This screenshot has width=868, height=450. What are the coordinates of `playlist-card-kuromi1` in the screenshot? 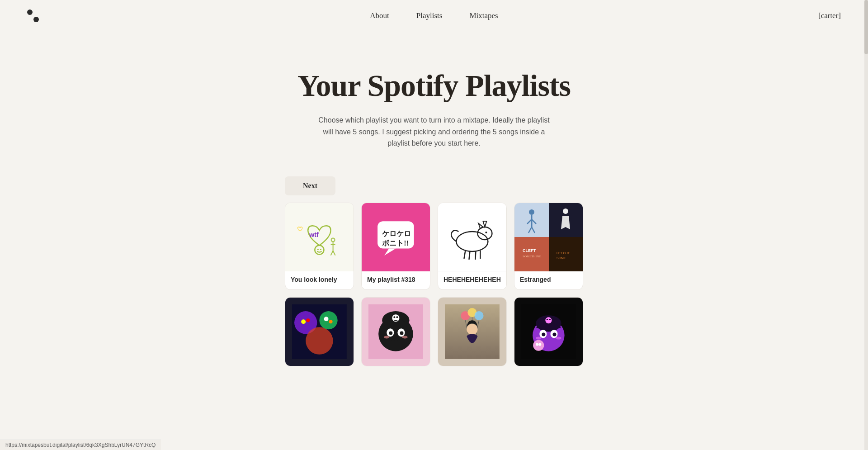 It's located at (396, 332).